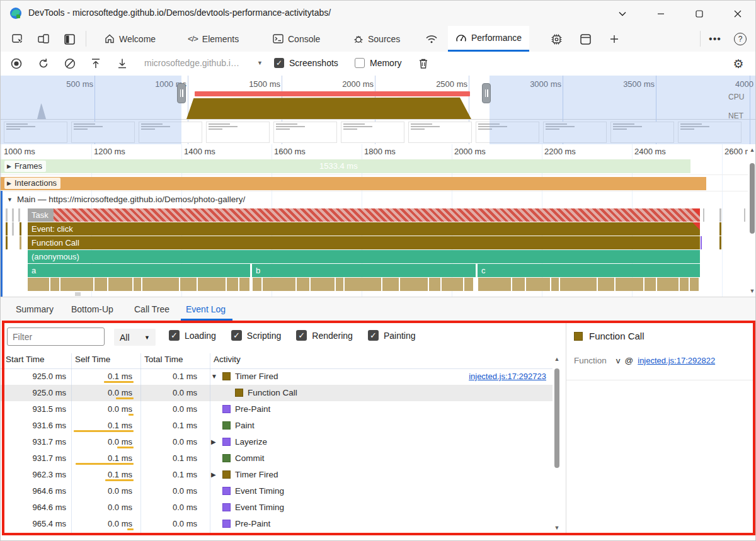 The width and height of the screenshot is (756, 541). I want to click on device-emulation-button, so click(43, 39).